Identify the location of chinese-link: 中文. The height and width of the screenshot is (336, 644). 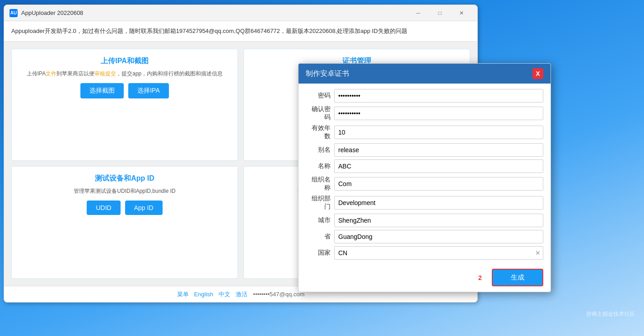
(224, 294).